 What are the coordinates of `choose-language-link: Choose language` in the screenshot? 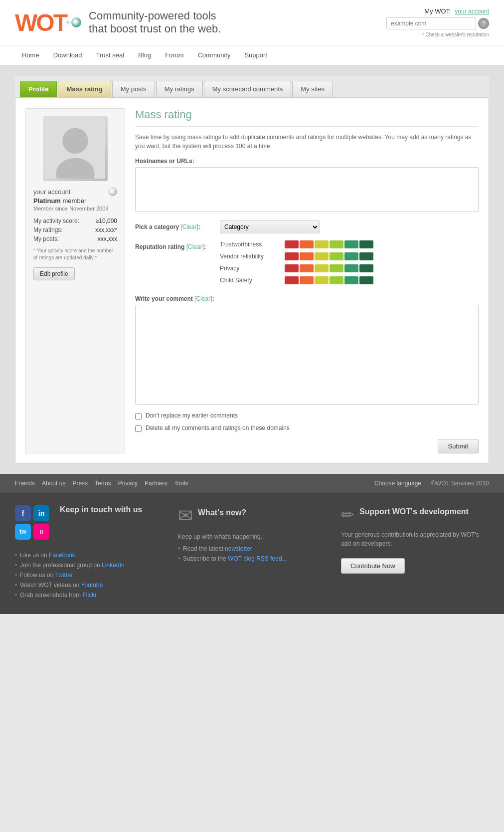 It's located at (398, 483).